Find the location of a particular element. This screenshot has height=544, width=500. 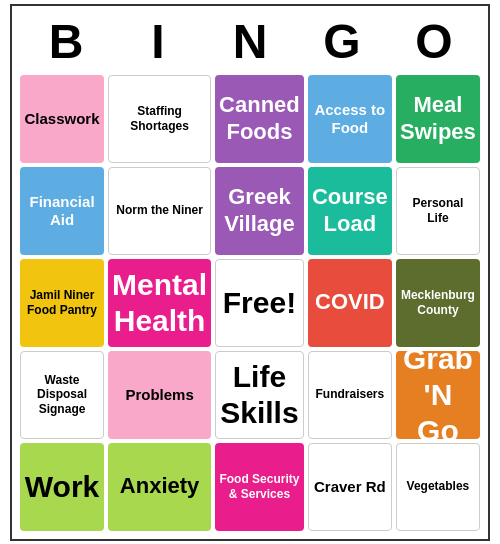

bingo-cell-20: Work is located at coordinates (62, 487).